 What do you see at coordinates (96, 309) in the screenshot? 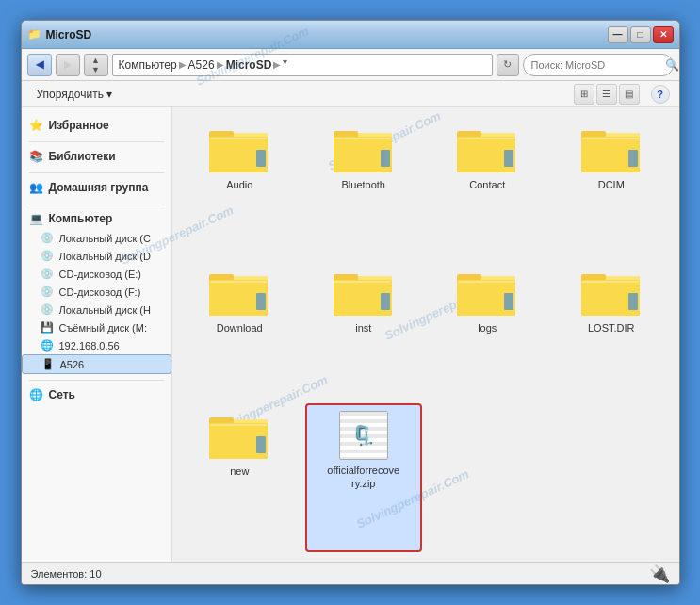
I see `sidebar-disk-h: 💿 Локальный диск (H` at bounding box center [96, 309].